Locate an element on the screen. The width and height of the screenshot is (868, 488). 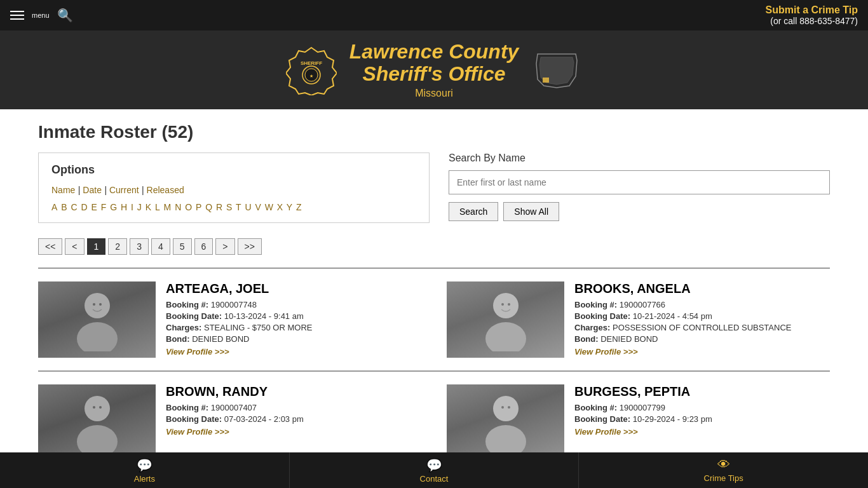
contact-icon: 💬 is located at coordinates (435, 465).